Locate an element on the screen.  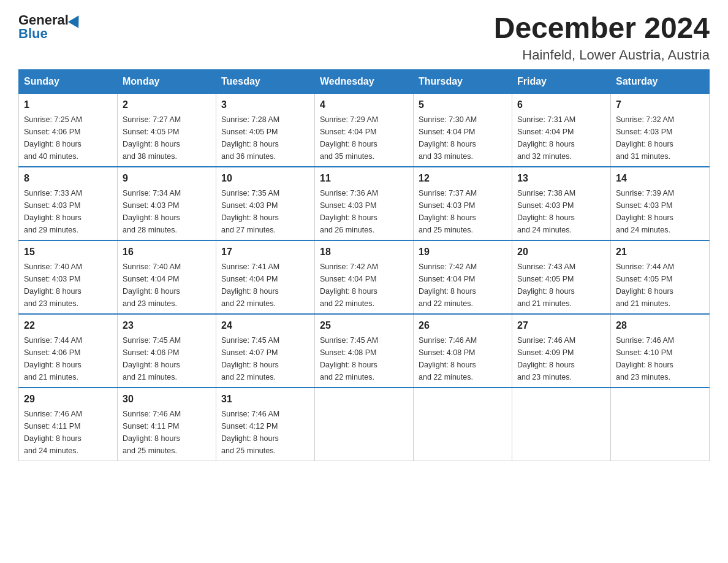
day-number: 12 is located at coordinates (463, 178).